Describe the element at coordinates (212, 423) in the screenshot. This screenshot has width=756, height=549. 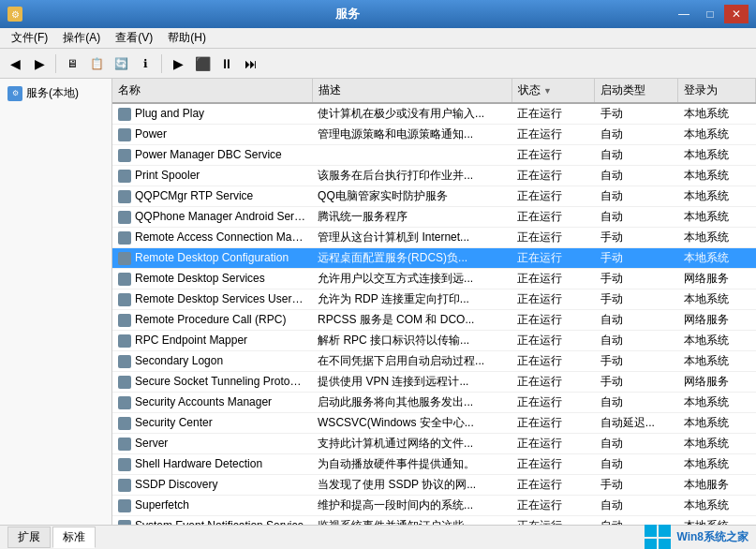
I see `service-name-cell: Security Center` at that location.